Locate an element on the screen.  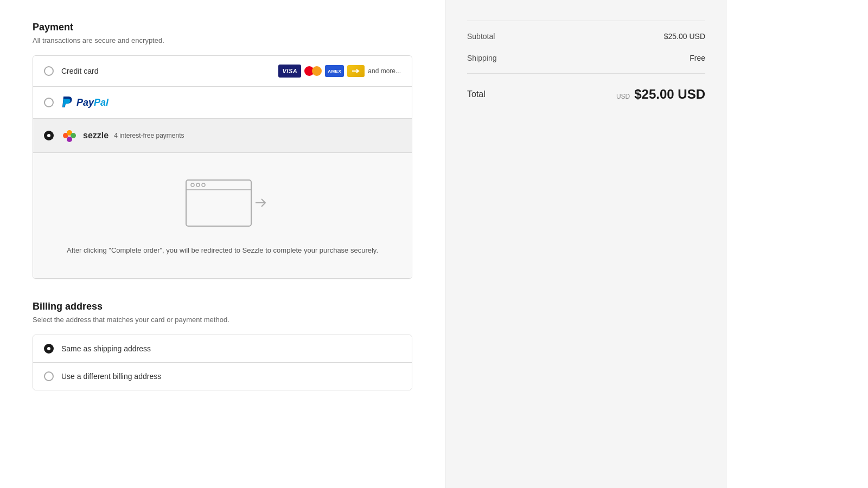
generic-card-logo is located at coordinates (356, 71).